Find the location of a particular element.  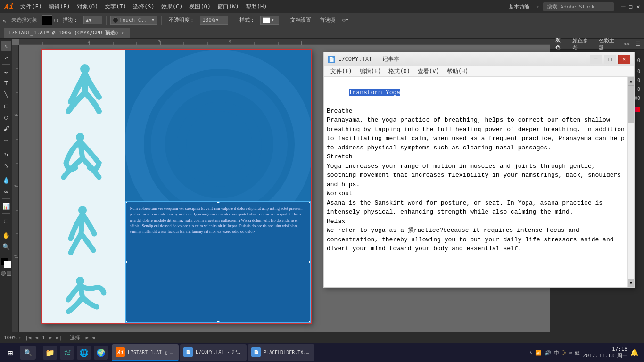

type-tool: T is located at coordinates (6, 83).